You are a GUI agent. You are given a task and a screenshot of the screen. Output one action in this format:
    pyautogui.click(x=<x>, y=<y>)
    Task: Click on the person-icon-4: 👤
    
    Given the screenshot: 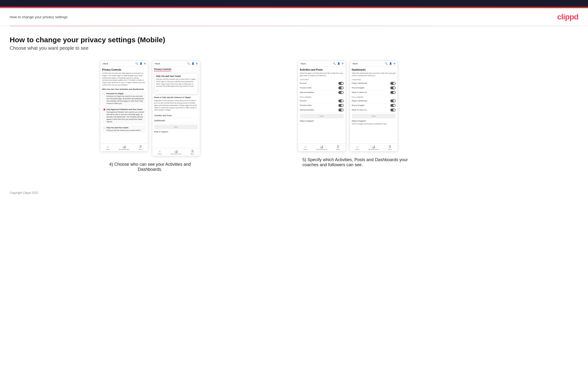 What is the action you would take?
    pyautogui.click(x=390, y=64)
    